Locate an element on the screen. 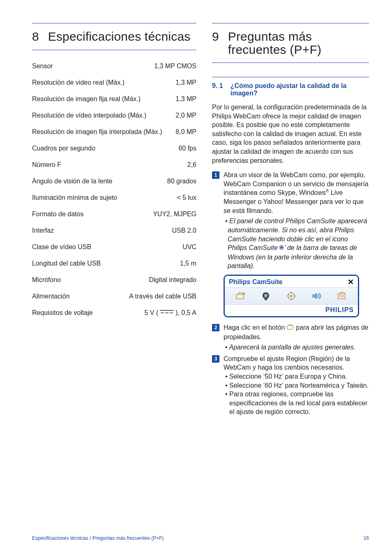  step-number-chip: 2 is located at coordinates (216, 328).